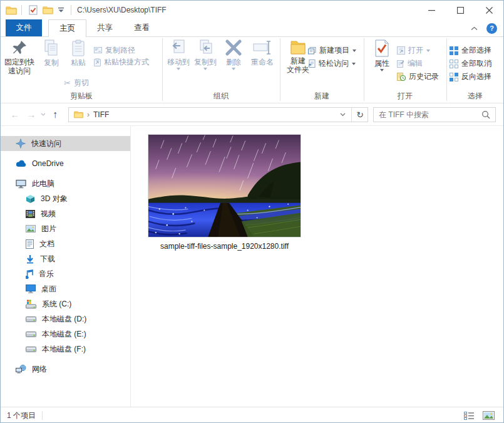  Describe the element at coordinates (65, 259) in the screenshot. I see `sidebar-item-downloads: 下载` at that location.